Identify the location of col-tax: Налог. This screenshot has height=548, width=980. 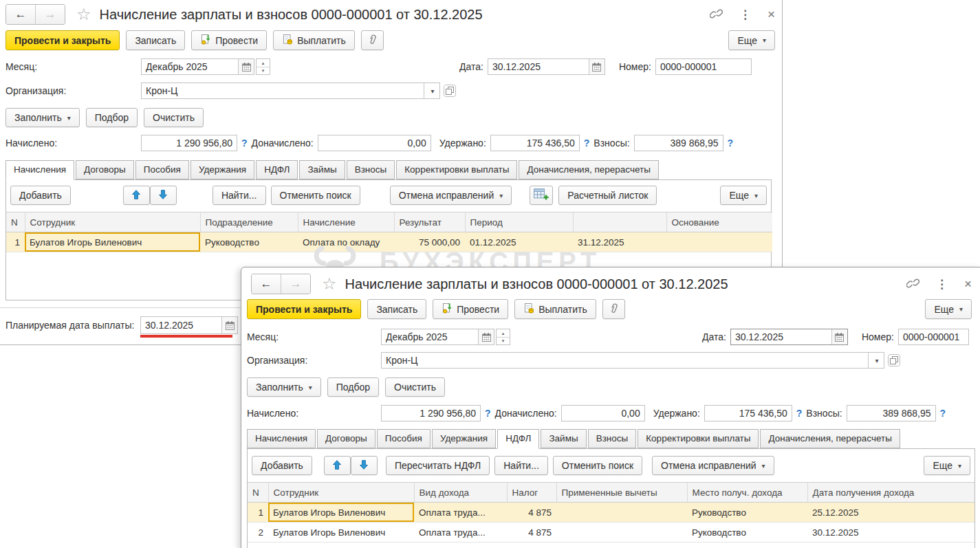
(532, 492).